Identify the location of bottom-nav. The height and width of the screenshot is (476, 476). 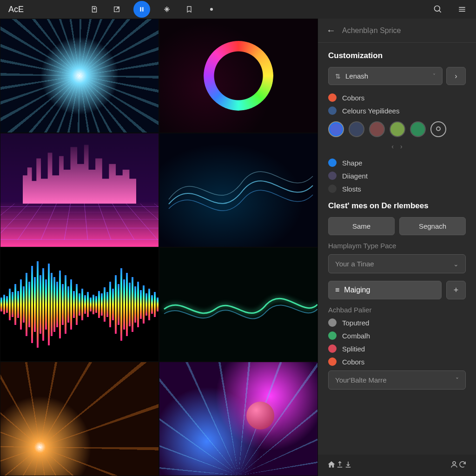
(397, 465).